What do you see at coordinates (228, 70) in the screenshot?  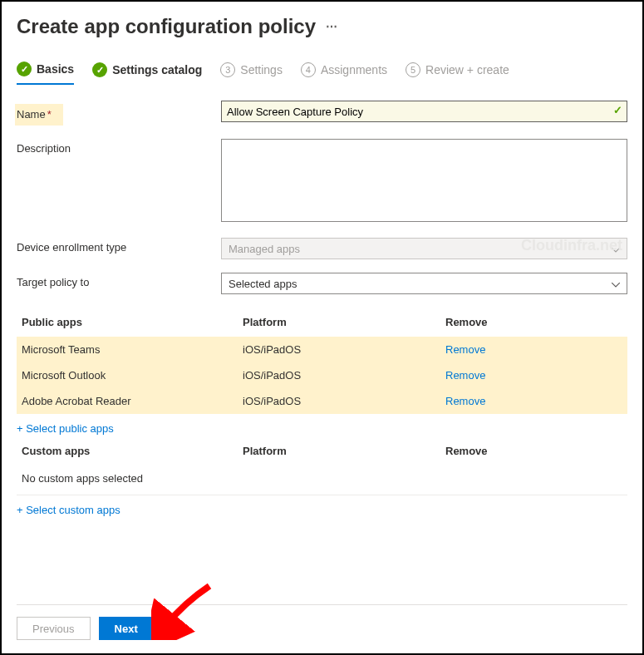 I see `step-number-icon: 3` at bounding box center [228, 70].